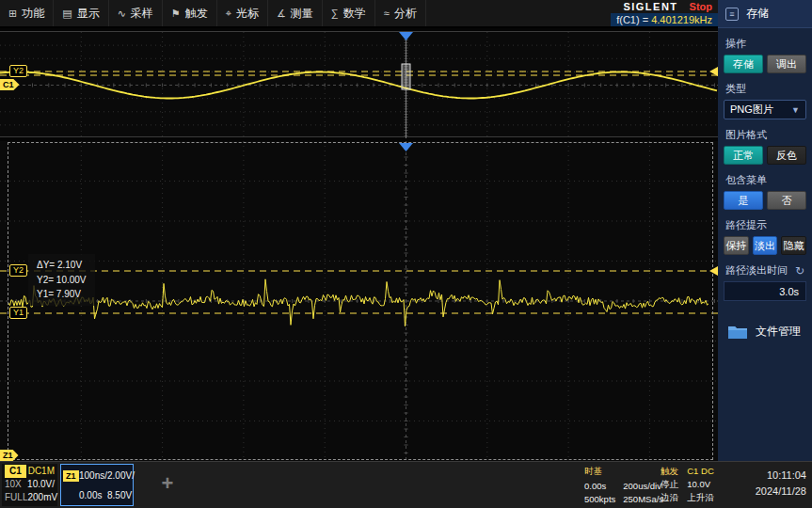 This screenshot has height=508, width=812. What do you see at coordinates (650, 7) in the screenshot?
I see `brand-logo: SIGLENT` at bounding box center [650, 7].